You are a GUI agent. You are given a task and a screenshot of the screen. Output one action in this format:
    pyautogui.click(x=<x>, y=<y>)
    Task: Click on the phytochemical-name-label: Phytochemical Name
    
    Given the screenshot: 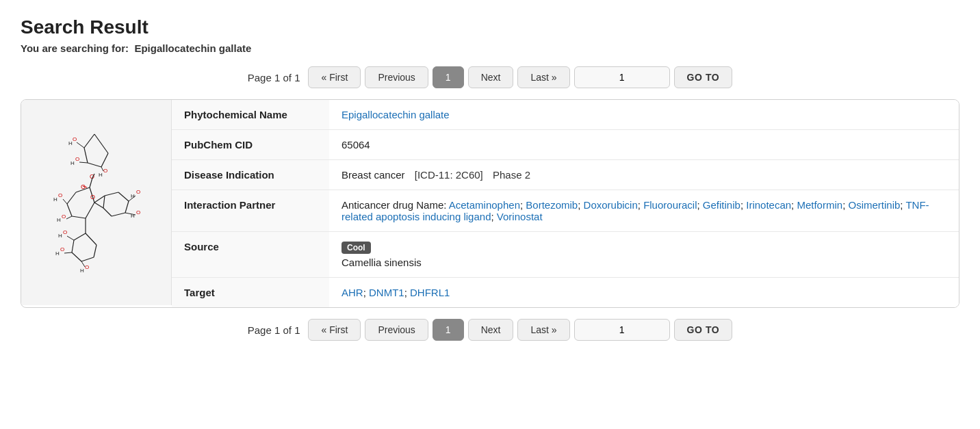 What is the action you would take?
    pyautogui.click(x=250, y=115)
    